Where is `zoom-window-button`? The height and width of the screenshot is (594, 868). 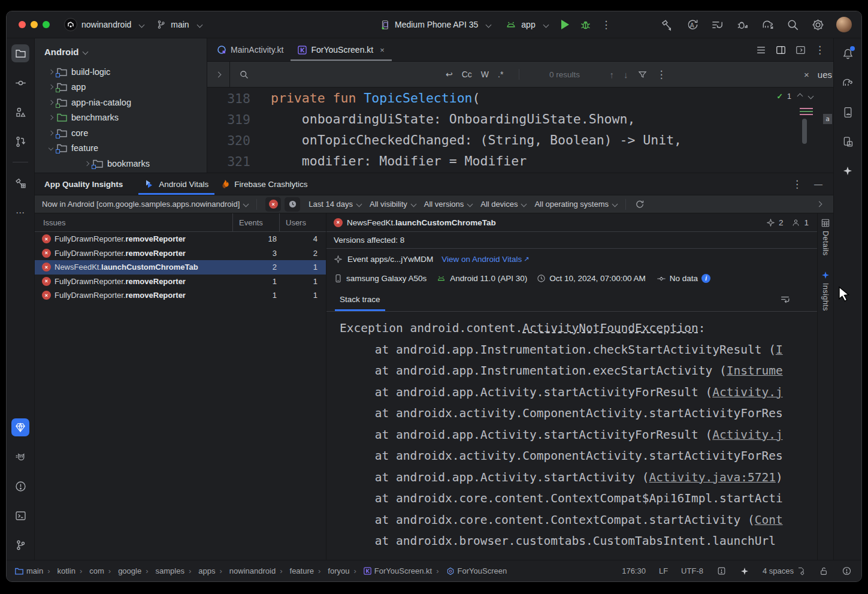
zoom-window-button is located at coordinates (46, 25).